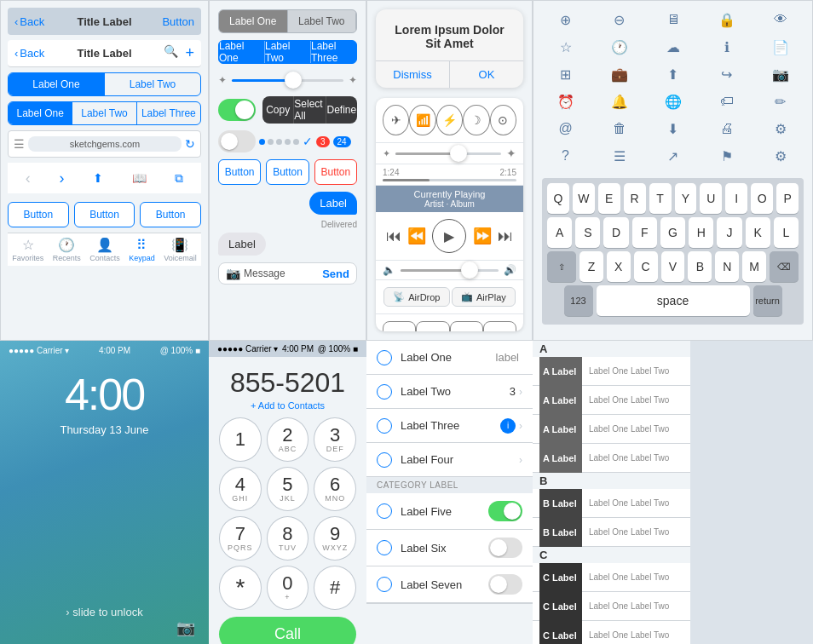  I want to click on btn-left: Button, so click(38, 215).